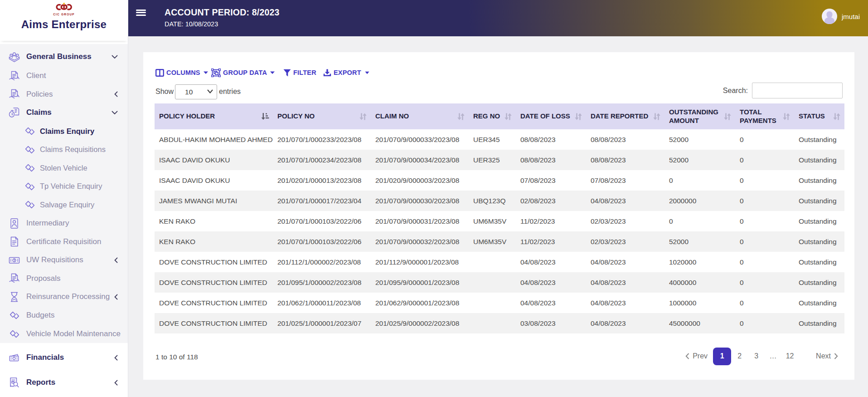  I want to click on sidebar-item-salvage-enquiry: Salvage Enquiry, so click(64, 205).